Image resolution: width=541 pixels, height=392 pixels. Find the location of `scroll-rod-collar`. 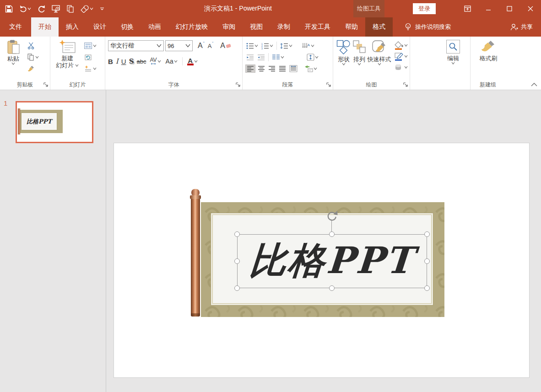

scroll-rod-collar is located at coordinates (195, 197).